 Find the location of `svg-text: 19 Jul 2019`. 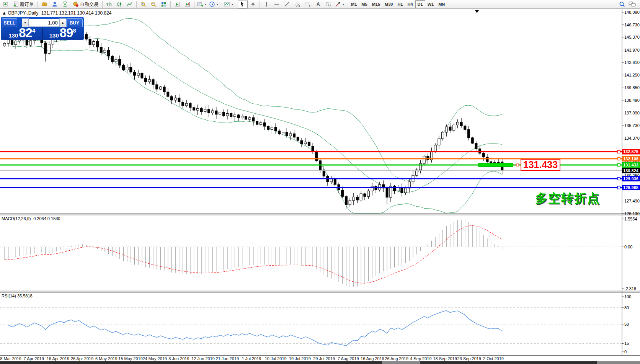

svg-text: 19 Jul 2019 is located at coordinates (300, 359).